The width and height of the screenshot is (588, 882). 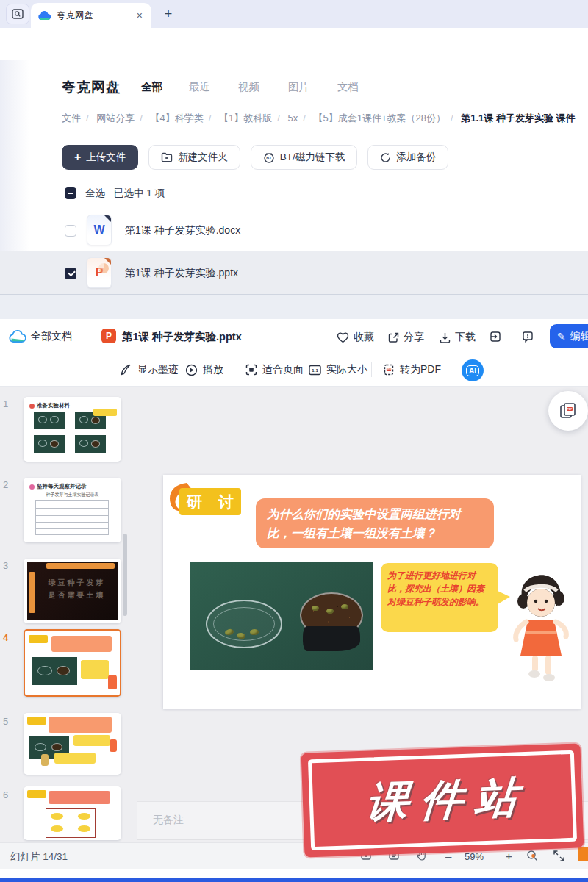 I want to click on pdf-pages-icon: PDF, so click(x=568, y=411).